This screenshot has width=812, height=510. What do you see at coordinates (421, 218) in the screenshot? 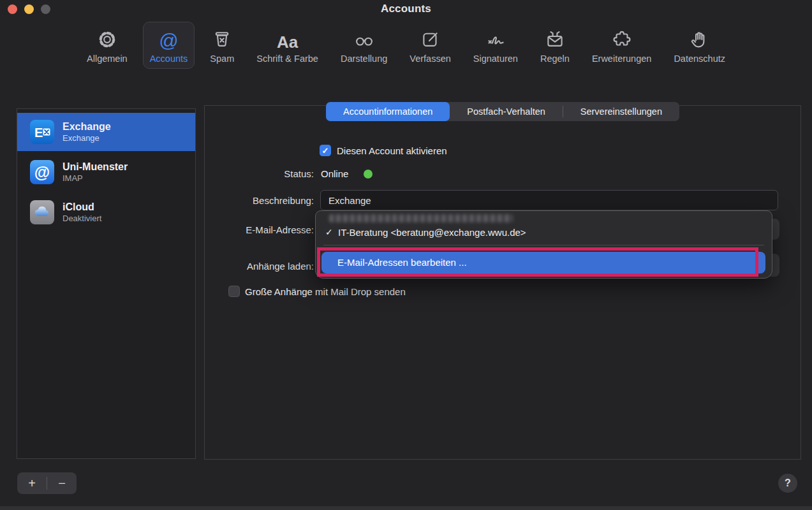
I see `redacted-menu-item` at bounding box center [421, 218].